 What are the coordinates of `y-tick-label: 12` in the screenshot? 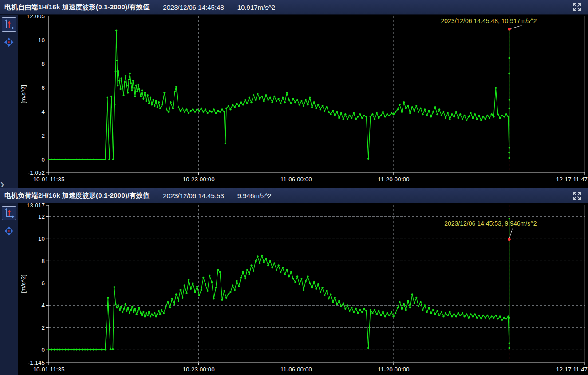 It's located at (42, 217).